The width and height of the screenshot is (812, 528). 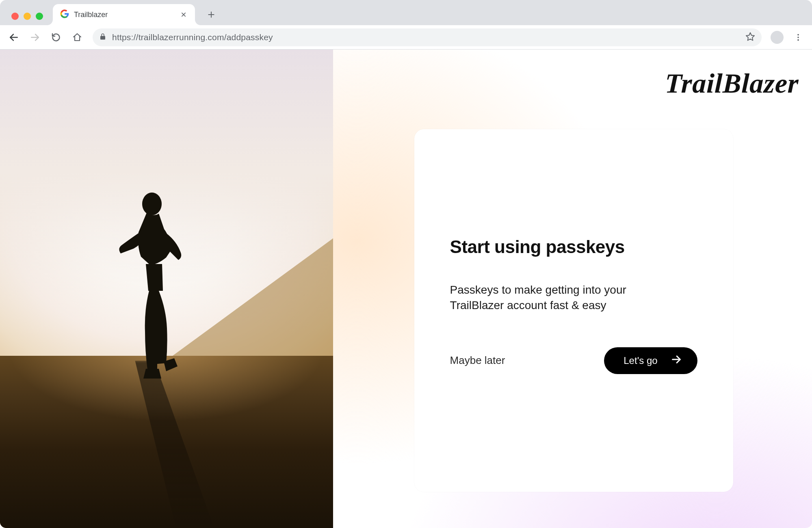 I want to click on runner-illustration, so click(x=154, y=294).